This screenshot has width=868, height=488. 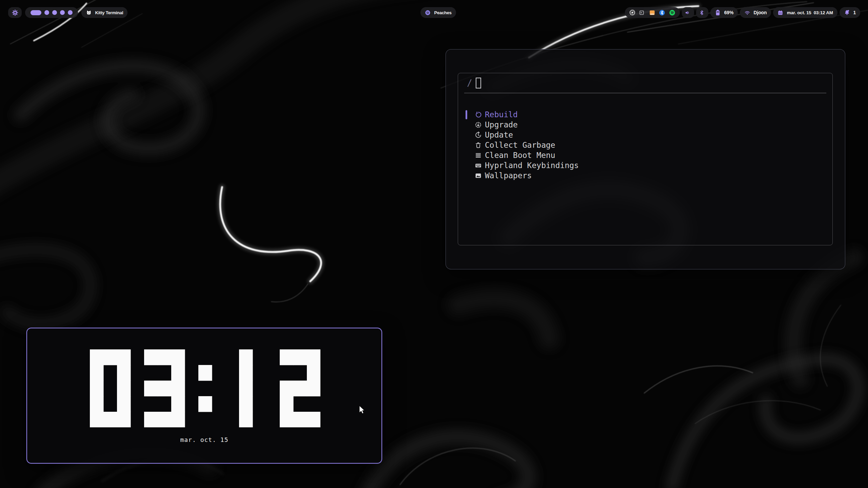 What do you see at coordinates (729, 13) in the screenshot?
I see `battery-percent: 69%` at bounding box center [729, 13].